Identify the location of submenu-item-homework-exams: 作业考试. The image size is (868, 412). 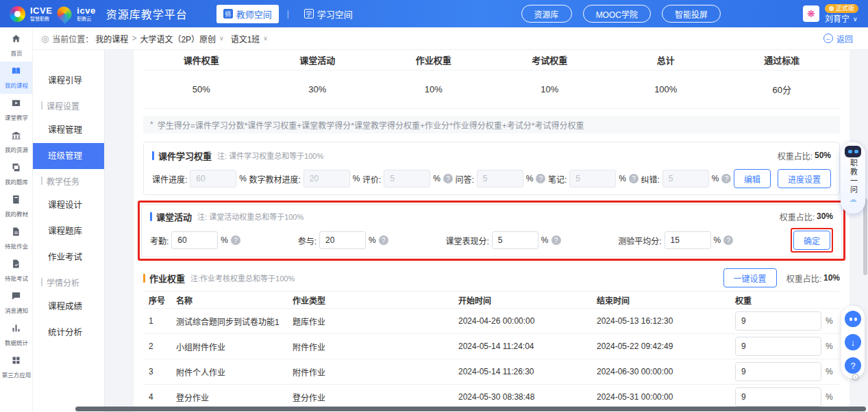
(69, 257).